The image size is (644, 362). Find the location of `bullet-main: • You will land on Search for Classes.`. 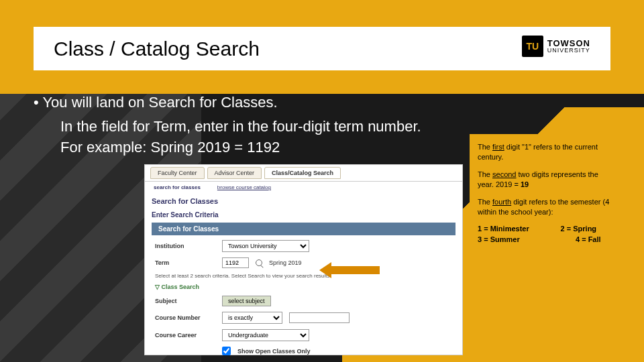

bullet-main: • You will land on Search for Classes. is located at coordinates (329, 103).